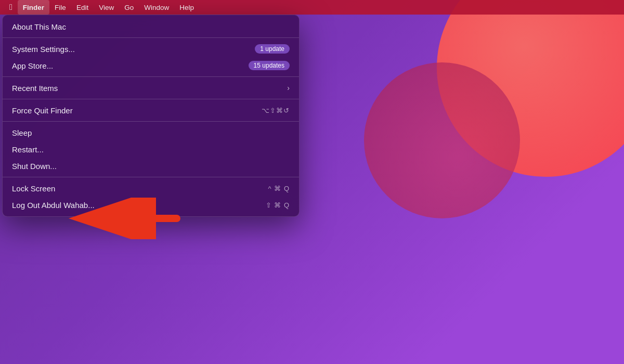 Image resolution: width=624 pixels, height=364 pixels. I want to click on menubar-item-help: Help, so click(187, 7).